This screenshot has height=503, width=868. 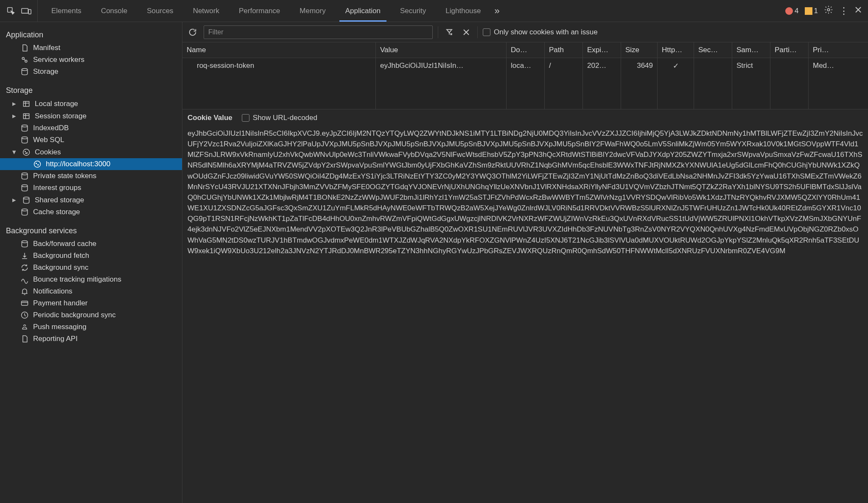 I want to click on sidebar-item-shared-storage: ▸ Shared storage, so click(x=91, y=200).